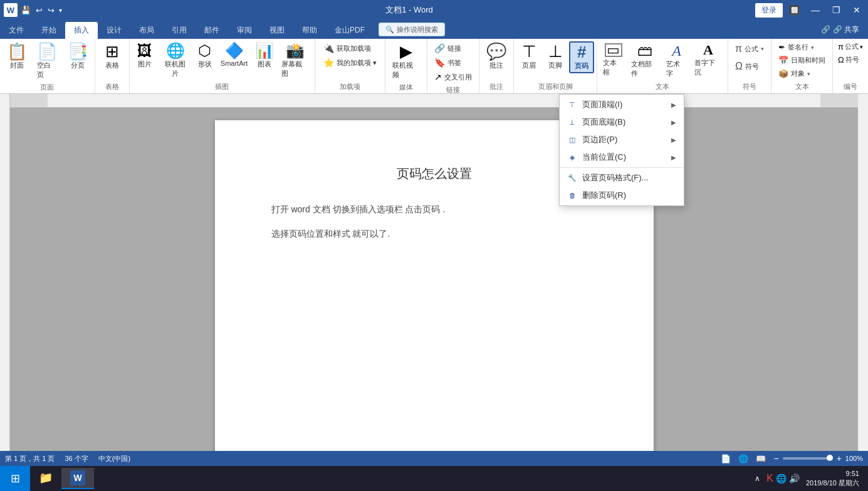 The width and height of the screenshot is (868, 491). What do you see at coordinates (622, 157) in the screenshot?
I see `menu-item-current: ◈ 当前位置(C) ▶` at bounding box center [622, 157].